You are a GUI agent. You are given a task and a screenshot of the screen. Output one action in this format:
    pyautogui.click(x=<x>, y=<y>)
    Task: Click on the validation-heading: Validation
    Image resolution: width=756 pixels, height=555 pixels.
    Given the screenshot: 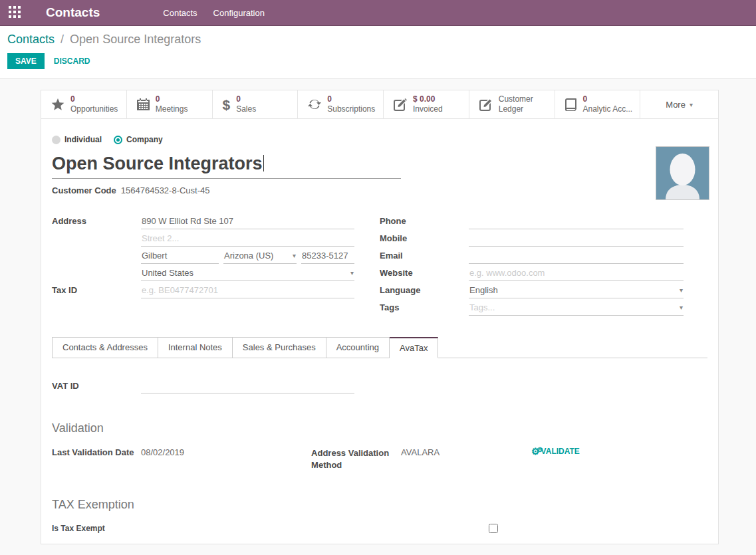 What is the action you would take?
    pyautogui.click(x=380, y=428)
    